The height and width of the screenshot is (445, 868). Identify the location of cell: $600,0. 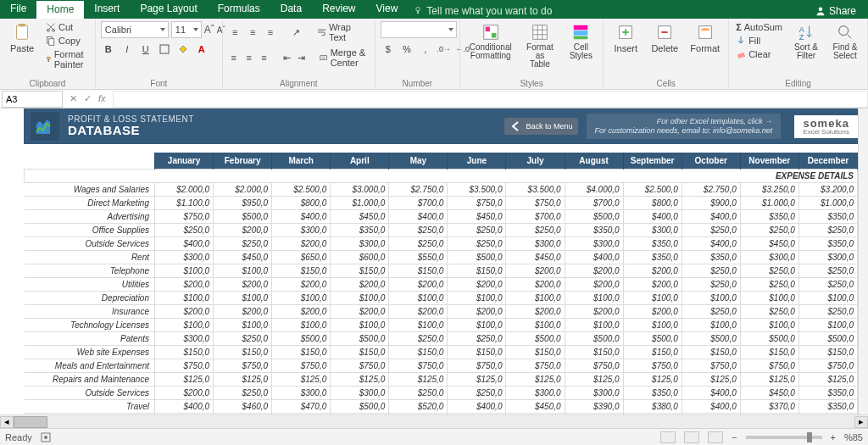
(359, 258).